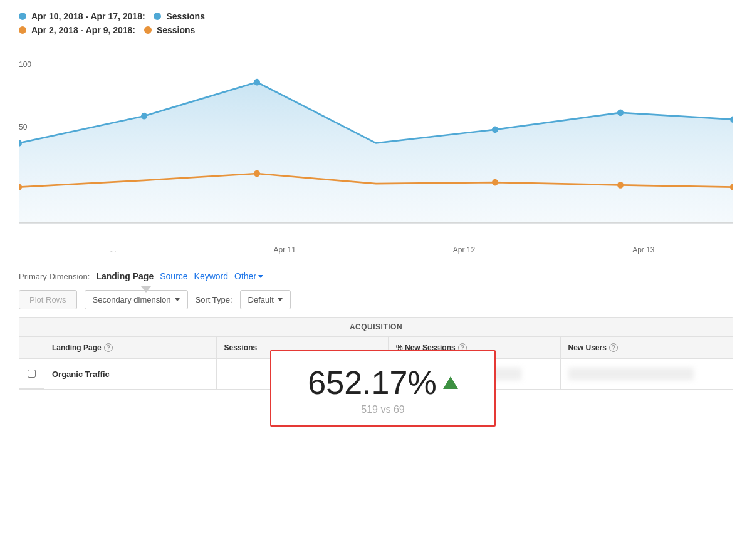 This screenshot has height=560, width=752. I want to click on row-landing-page-cell: Organic Traffic, so click(130, 374).